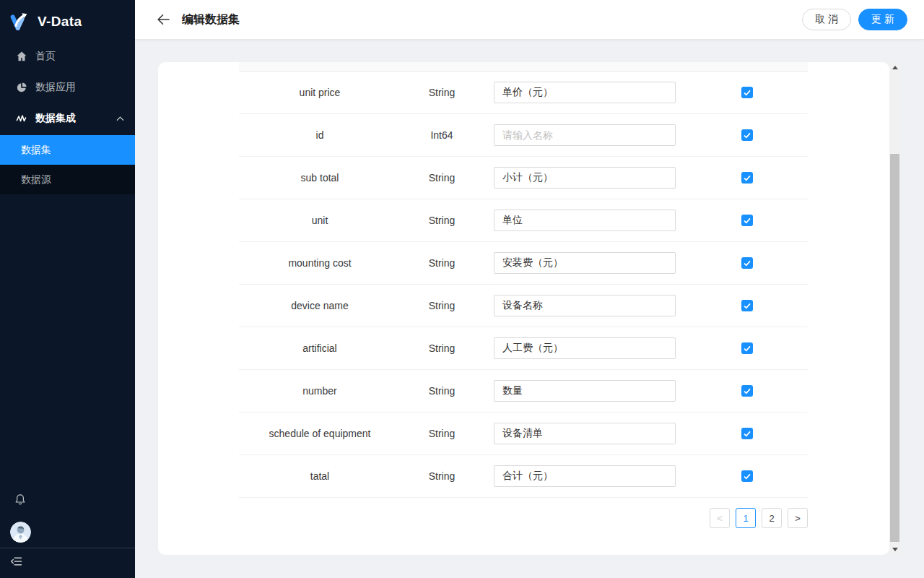 Image resolution: width=924 pixels, height=578 pixels. I want to click on scroll-up-arrow-icon, so click(895, 68).